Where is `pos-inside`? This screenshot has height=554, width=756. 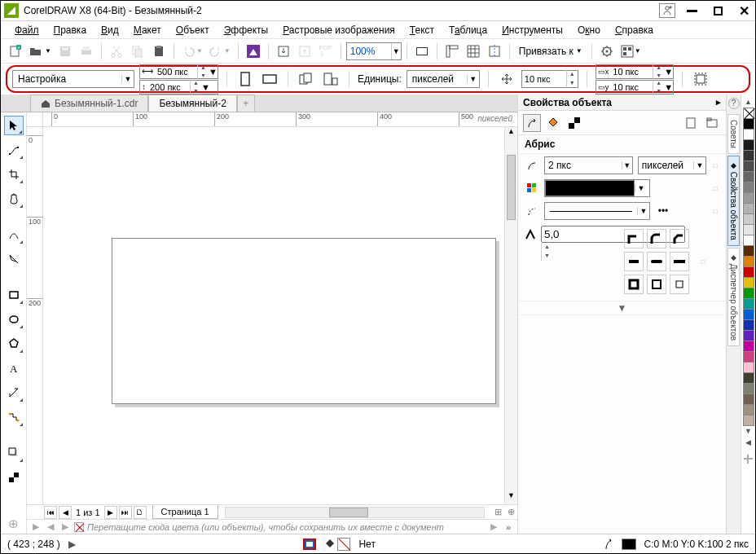
pos-inside is located at coordinates (679, 284).